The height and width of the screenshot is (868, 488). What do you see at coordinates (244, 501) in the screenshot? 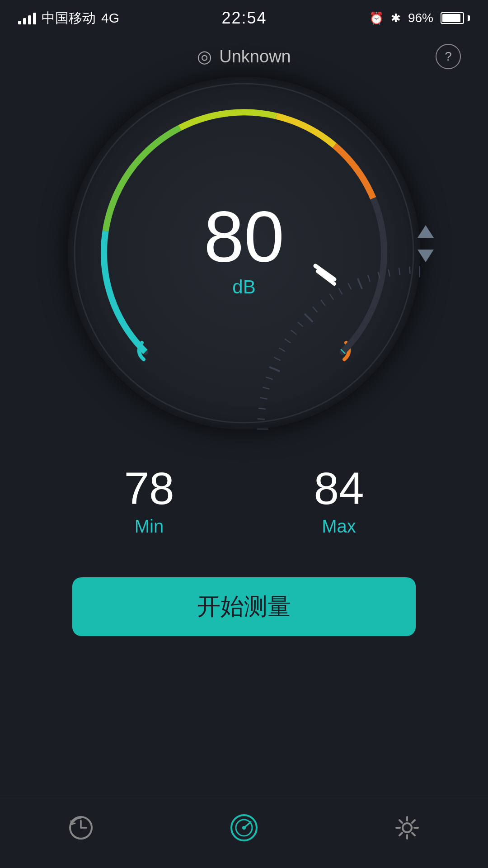
I see `stats-row: 78 Min 84 Max` at bounding box center [244, 501].